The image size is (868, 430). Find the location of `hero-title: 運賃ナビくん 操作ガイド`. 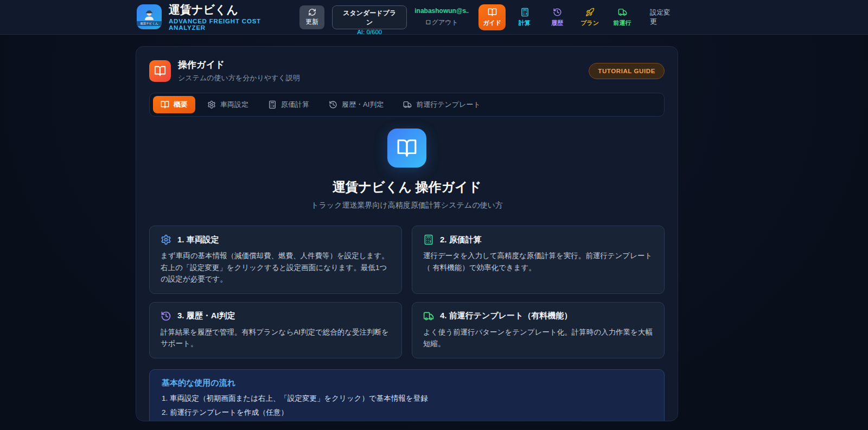

hero-title: 運賃ナビくん 操作ガイド is located at coordinates (407, 187).